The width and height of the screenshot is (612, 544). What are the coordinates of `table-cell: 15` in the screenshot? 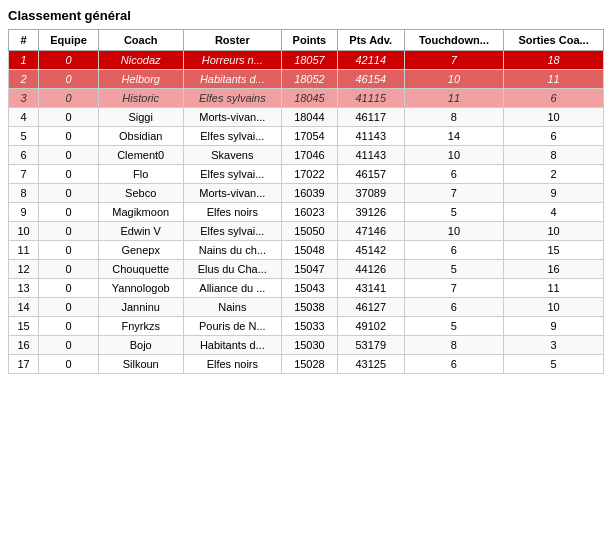 It's located at (24, 326).